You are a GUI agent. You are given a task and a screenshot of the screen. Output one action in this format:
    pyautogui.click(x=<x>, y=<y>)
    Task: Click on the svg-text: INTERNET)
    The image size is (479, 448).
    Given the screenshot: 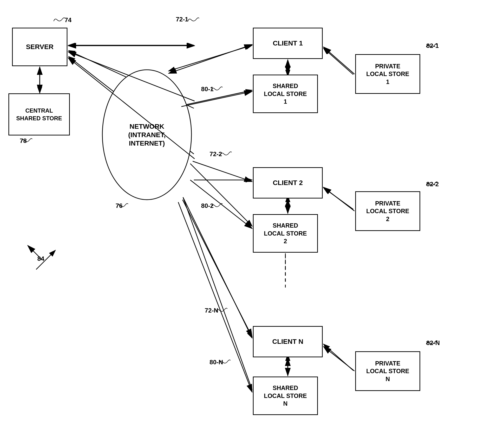 What is the action you would take?
    pyautogui.click(x=147, y=143)
    